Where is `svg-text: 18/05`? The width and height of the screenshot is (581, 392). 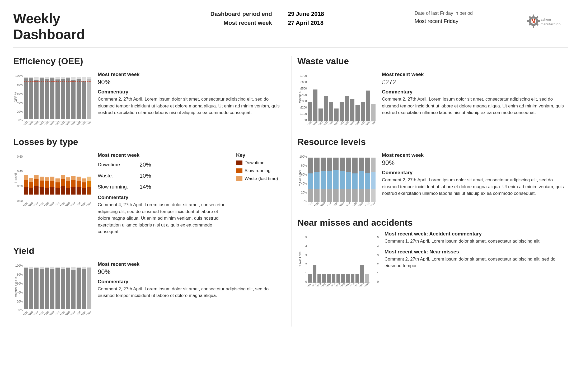 svg-text: 18/05 is located at coordinates (361, 204).